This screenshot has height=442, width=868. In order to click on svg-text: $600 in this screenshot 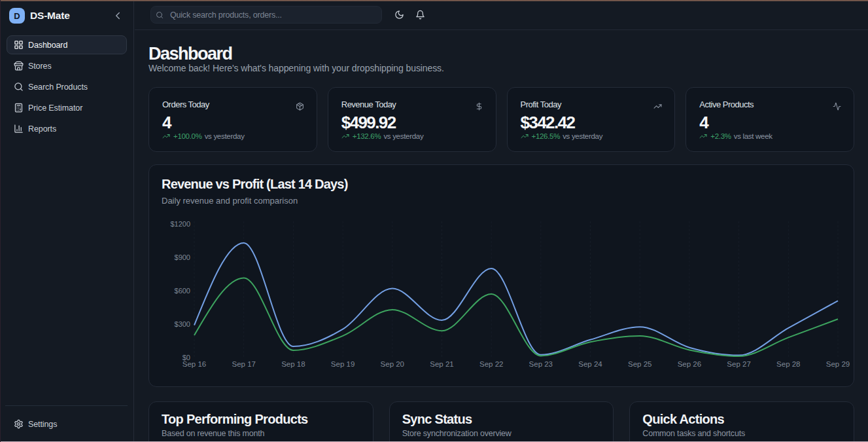, I will do `click(182, 291)`.